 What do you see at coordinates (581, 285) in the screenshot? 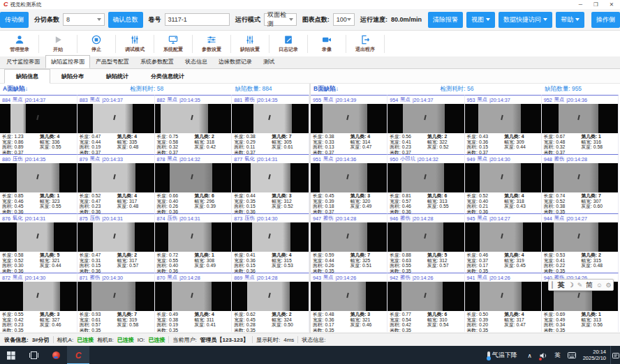
I see `ime-toolbar: ┃ 英 ☽ ✎ 简 ☺ ⚙` at bounding box center [581, 285].